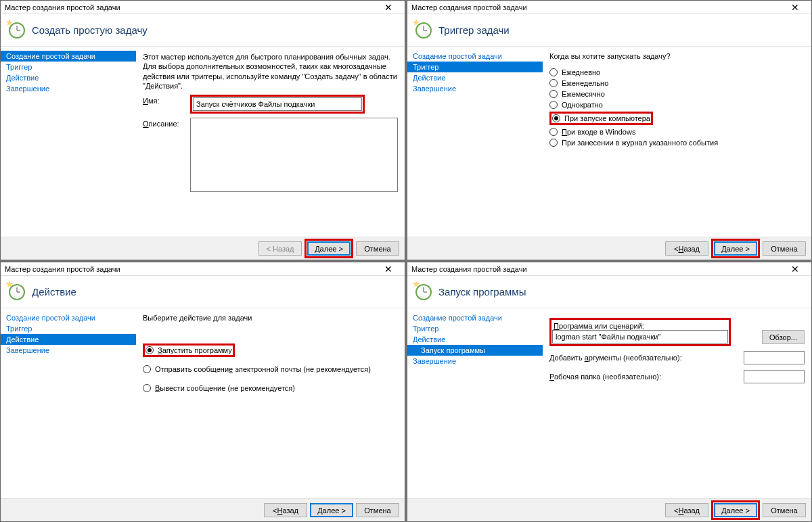 The image size is (812, 522). I want to click on page-title: Действие, so click(54, 292).